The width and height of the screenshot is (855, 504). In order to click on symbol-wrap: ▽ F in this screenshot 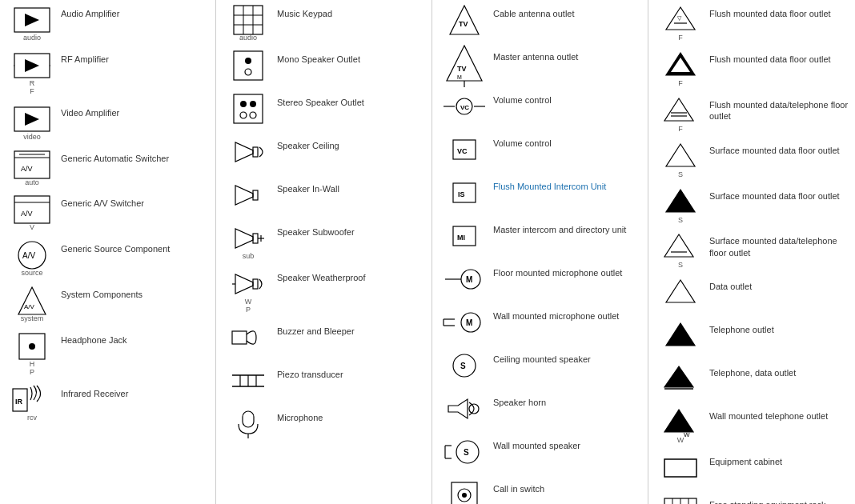, I will do `click(680, 24)`.